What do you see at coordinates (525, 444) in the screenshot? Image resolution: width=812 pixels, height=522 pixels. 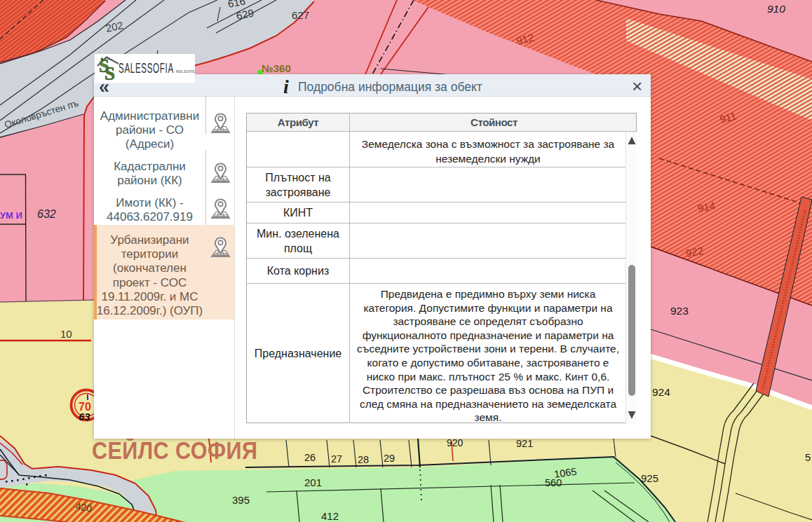 I see `svg-text: 921` at bounding box center [525, 444].